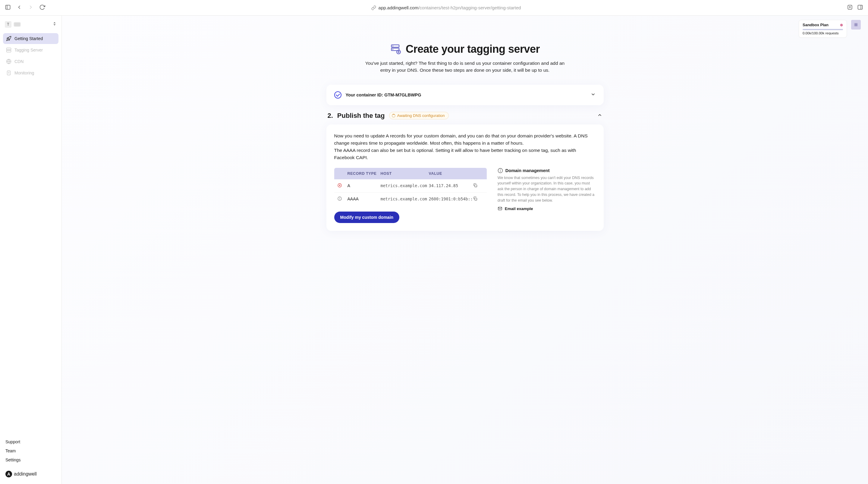  I want to click on spinner-icon, so click(394, 116).